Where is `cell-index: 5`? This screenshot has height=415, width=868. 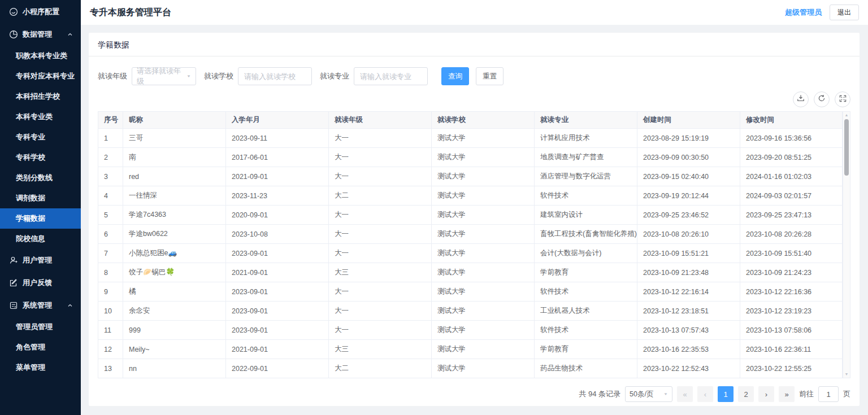
cell-index: 5 is located at coordinates (111, 215).